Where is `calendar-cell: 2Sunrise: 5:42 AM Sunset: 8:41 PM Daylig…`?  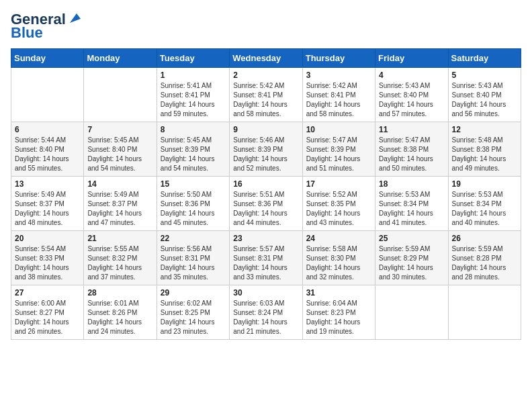 calendar-cell: 2Sunrise: 5:42 AM Sunset: 8:41 PM Daylig… is located at coordinates (266, 95).